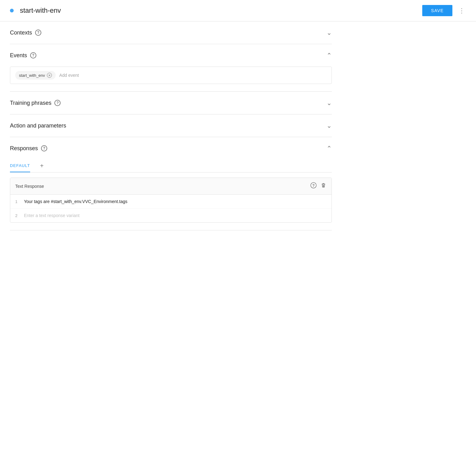 This screenshot has height=449, width=476. I want to click on events-help-icon: ?, so click(33, 55).